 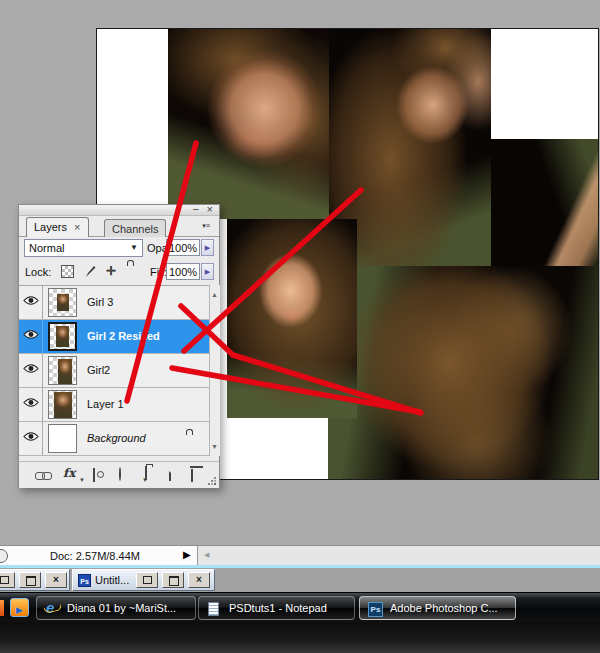 I want to click on opacity-slider-button: ▶, so click(x=208, y=248).